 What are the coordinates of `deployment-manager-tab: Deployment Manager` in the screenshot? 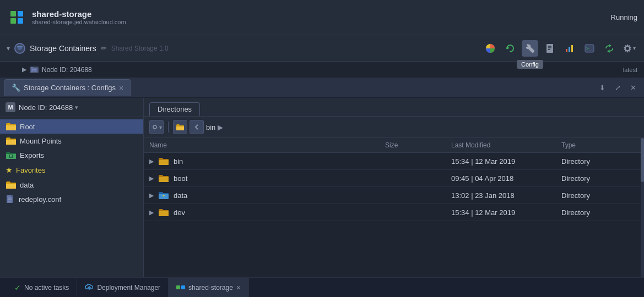 It's located at (123, 287).